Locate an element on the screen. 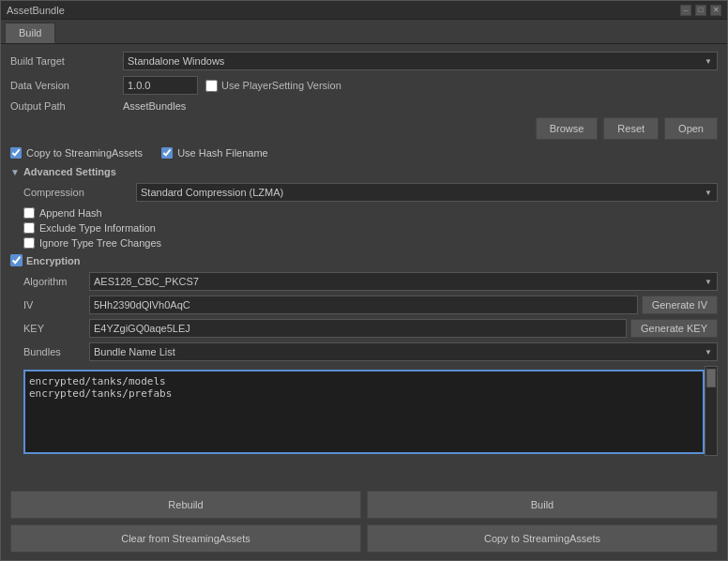  exclude-type-info-checkbox is located at coordinates (29, 228).